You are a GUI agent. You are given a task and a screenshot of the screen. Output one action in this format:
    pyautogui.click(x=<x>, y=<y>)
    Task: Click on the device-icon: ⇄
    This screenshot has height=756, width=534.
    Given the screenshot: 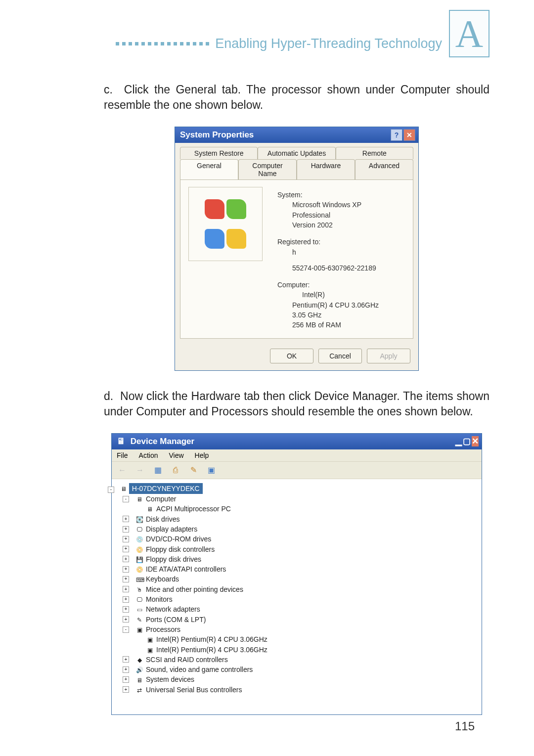 What is the action you would take?
    pyautogui.click(x=139, y=690)
    